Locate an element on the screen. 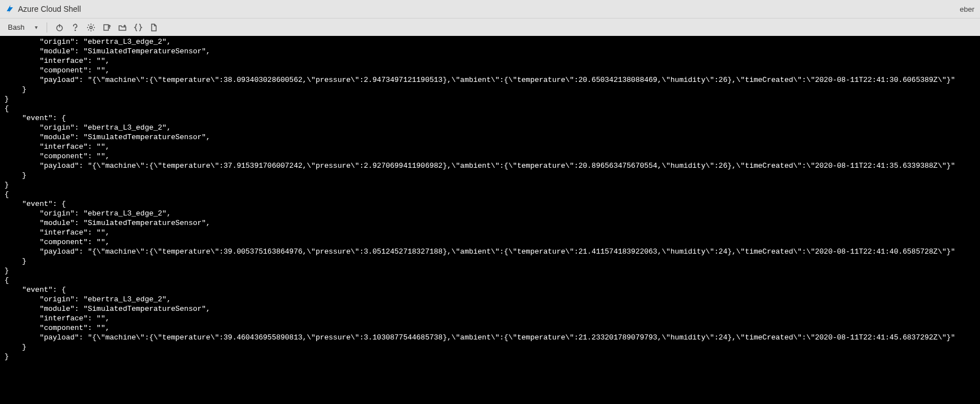 The height and width of the screenshot is (404, 980). shell-selector-label: Bash is located at coordinates (16, 27).